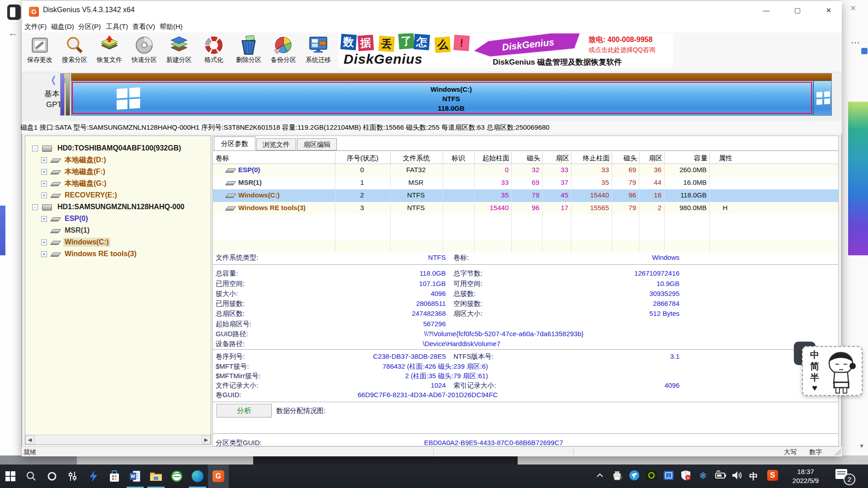 The width and height of the screenshot is (868, 488). What do you see at coordinates (118, 148) in the screenshot?
I see `tree-item-hd0-toshibamq04abf100-932gb-: -HD0:TOSHIBAMQ04ABF100(932GB)` at bounding box center [118, 148].